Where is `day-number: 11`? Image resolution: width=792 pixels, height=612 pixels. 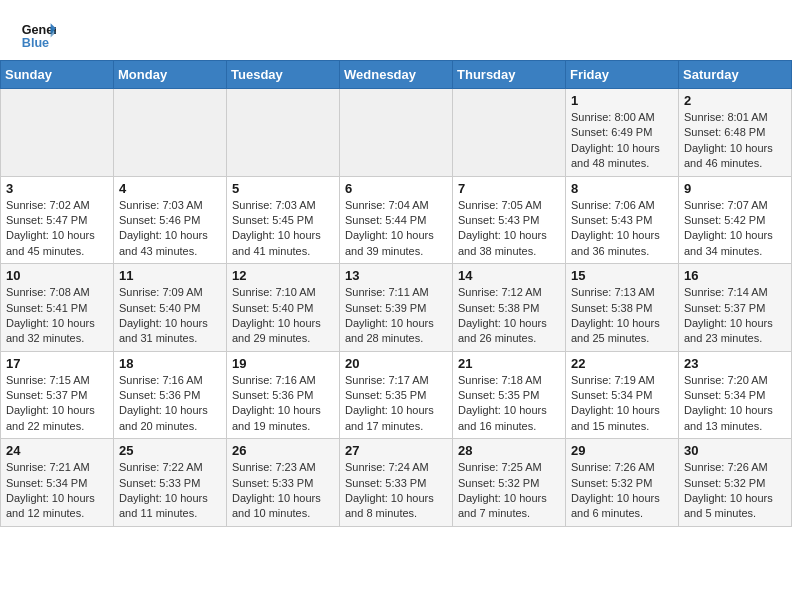 day-number: 11 is located at coordinates (170, 276).